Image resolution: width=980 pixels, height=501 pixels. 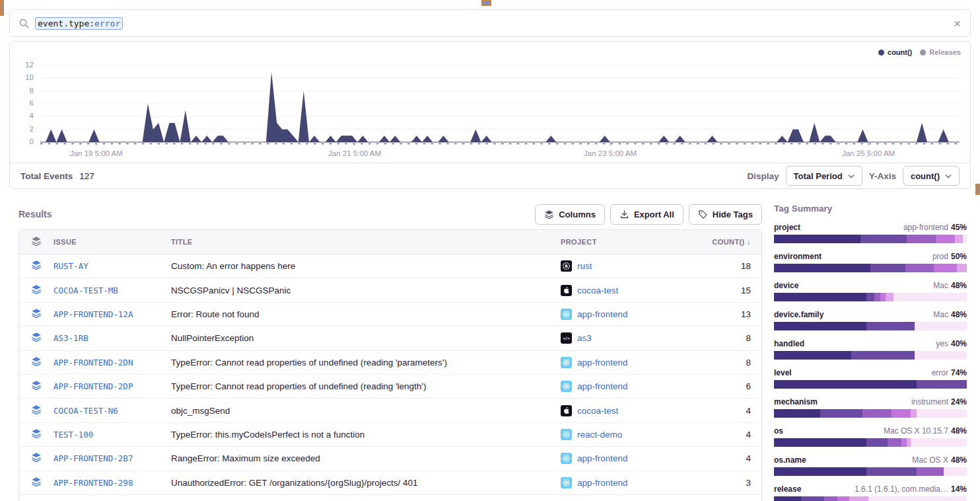 I want to click on table-row, so click(x=390, y=498).